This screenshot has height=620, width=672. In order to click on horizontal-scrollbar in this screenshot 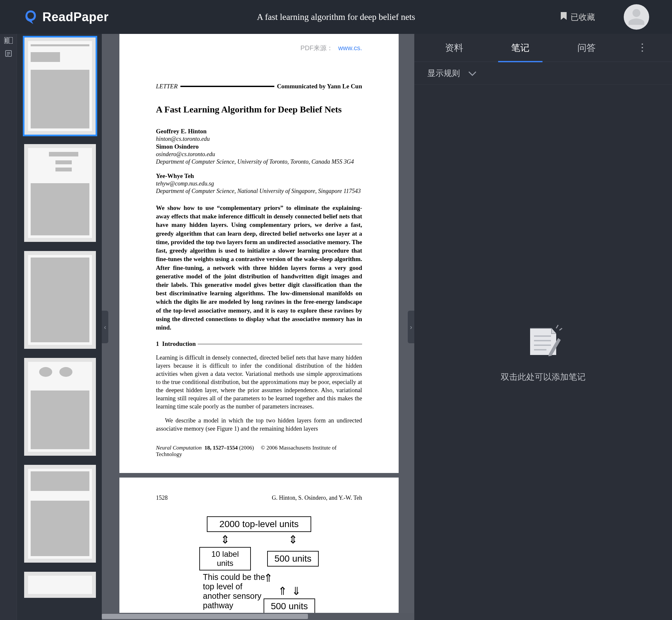, I will do `click(258, 617)`.